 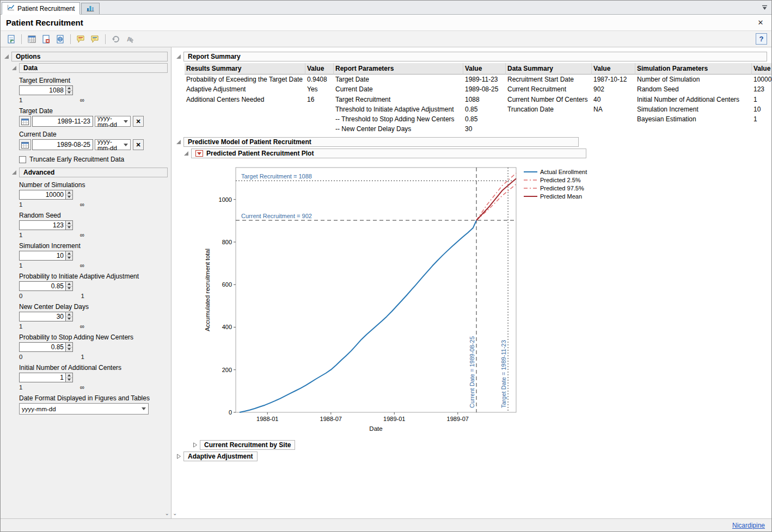 I want to click on table-cell: -- New Center Delay Days, so click(x=399, y=129).